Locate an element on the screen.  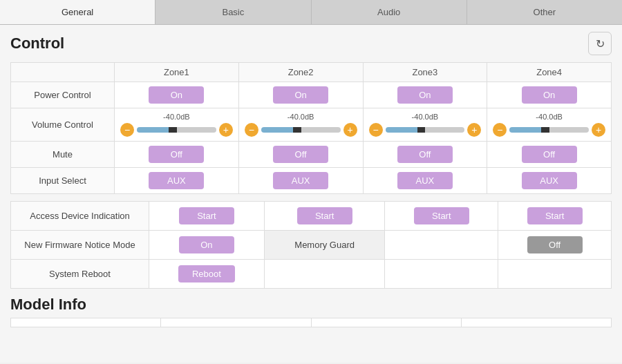
reboot-empty1 is located at coordinates (325, 274).